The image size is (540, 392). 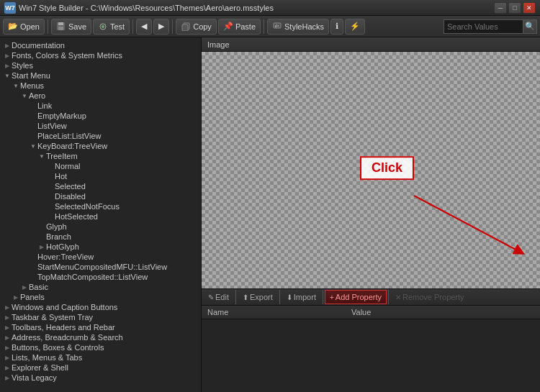 I want to click on tree-item-label: Taskbar & System Tray, so click(x=52, y=317).